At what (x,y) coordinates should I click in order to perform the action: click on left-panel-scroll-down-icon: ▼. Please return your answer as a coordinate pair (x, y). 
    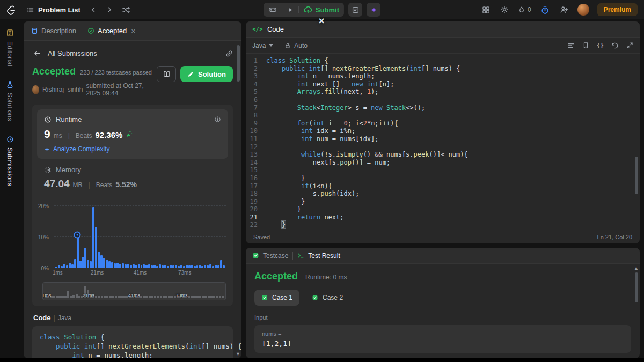
    Looking at the image, I should click on (238, 354).